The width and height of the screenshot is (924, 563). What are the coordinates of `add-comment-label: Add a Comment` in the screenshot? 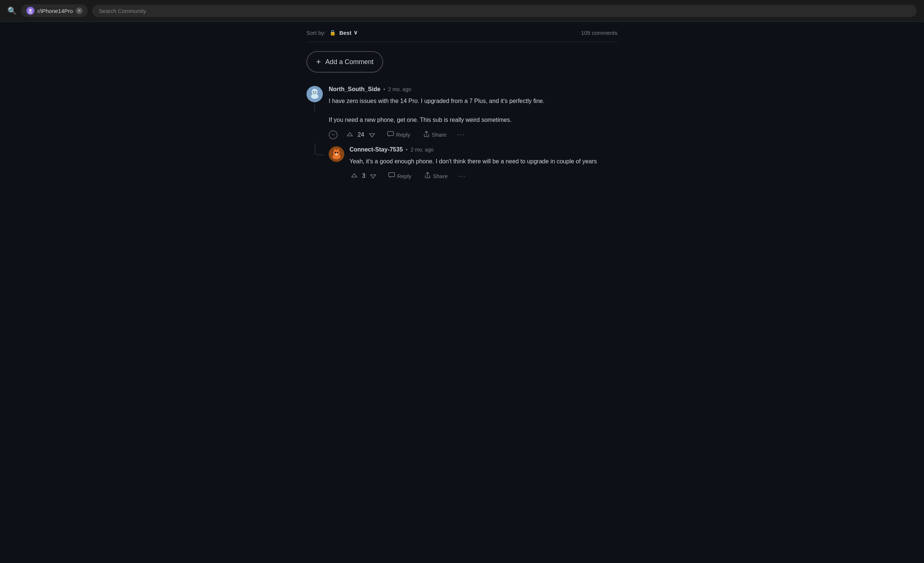 It's located at (350, 62).